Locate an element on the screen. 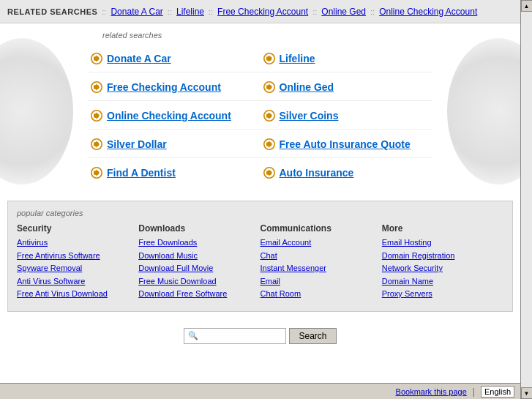  topnav-link-3: Online Ged is located at coordinates (344, 12).